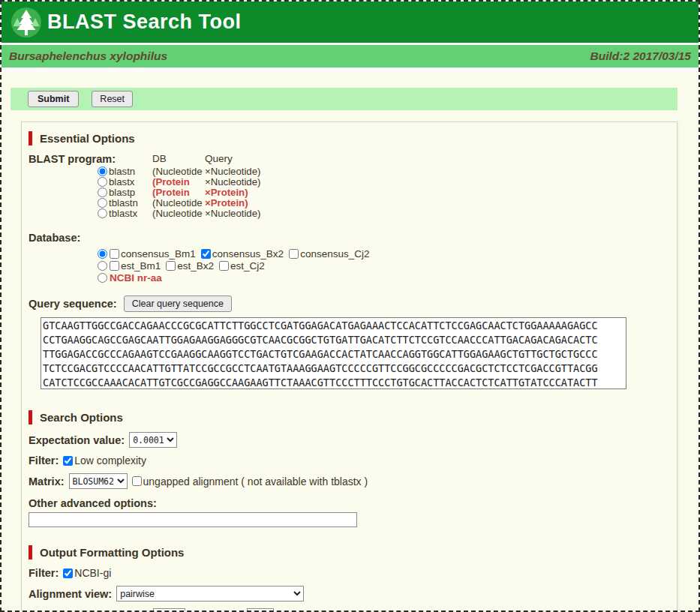 The height and width of the screenshot is (612, 700). I want to click on descriptions-select: 100, so click(170, 610).